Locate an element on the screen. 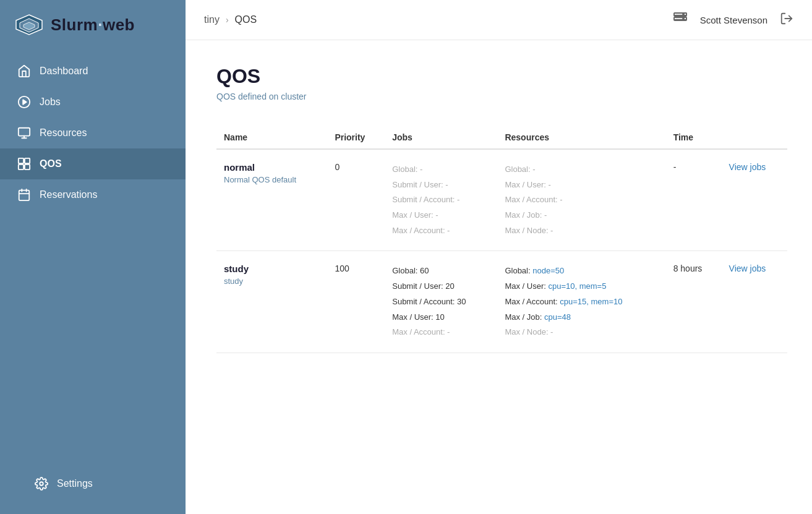 The image size is (812, 514). jobs-submit-account-val2: 30 is located at coordinates (461, 302).